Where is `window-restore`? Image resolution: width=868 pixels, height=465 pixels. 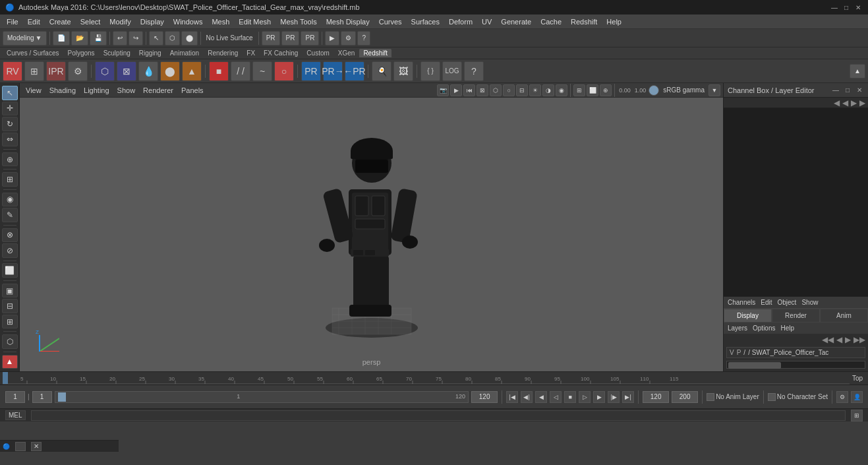
window-restore is located at coordinates (20, 447).